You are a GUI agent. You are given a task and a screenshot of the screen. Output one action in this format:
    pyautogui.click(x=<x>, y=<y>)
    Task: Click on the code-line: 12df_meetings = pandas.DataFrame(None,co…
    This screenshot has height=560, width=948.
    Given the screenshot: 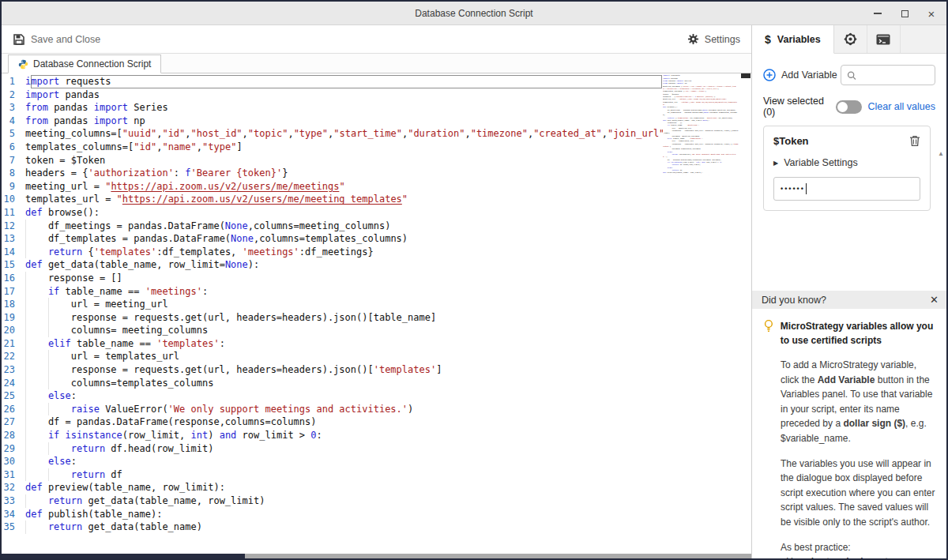 What is the action you would take?
    pyautogui.click(x=376, y=226)
    